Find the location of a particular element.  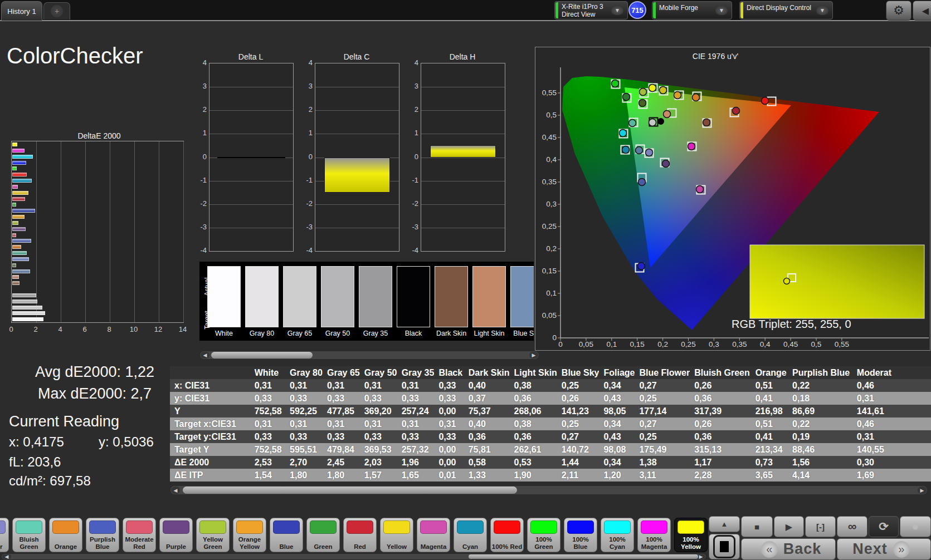

pattern-source-dropdown: Mobile Forge ▼ is located at coordinates (692, 10).